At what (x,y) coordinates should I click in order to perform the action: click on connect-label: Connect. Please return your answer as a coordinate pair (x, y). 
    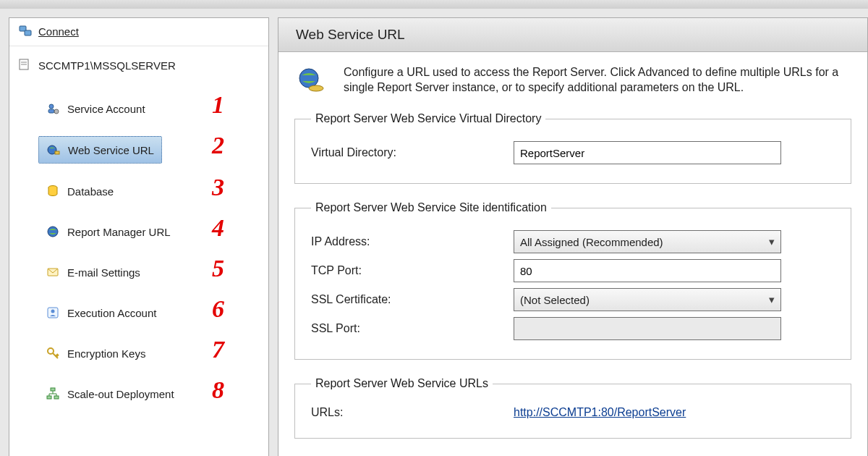
    Looking at the image, I should click on (59, 32).